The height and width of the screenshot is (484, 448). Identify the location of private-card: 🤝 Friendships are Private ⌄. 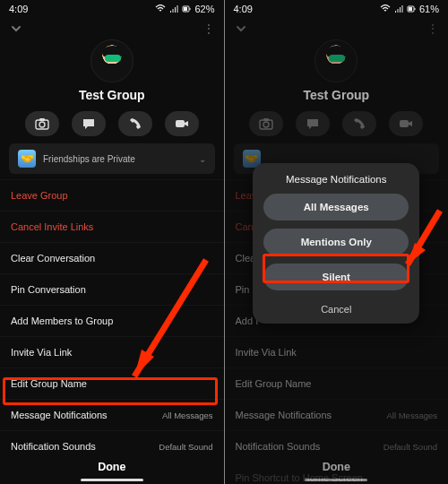
(112, 159).